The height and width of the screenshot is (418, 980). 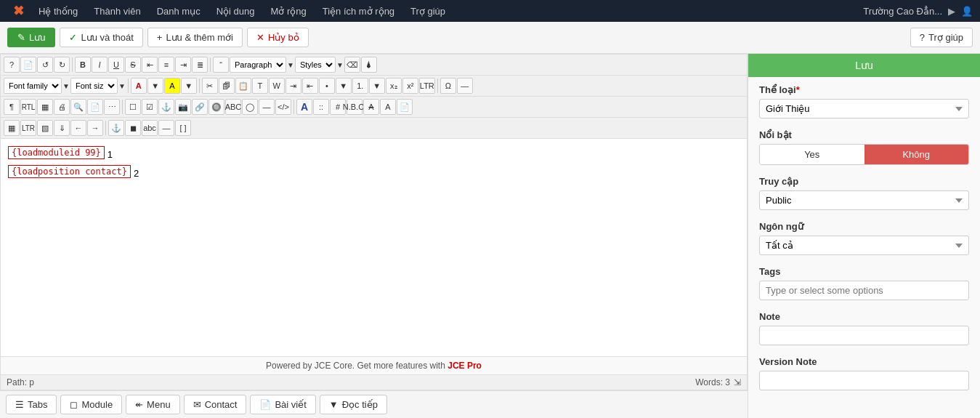 I want to click on ngon-ngu-select: Tất cả Tiếng Việt English, so click(x=864, y=246).